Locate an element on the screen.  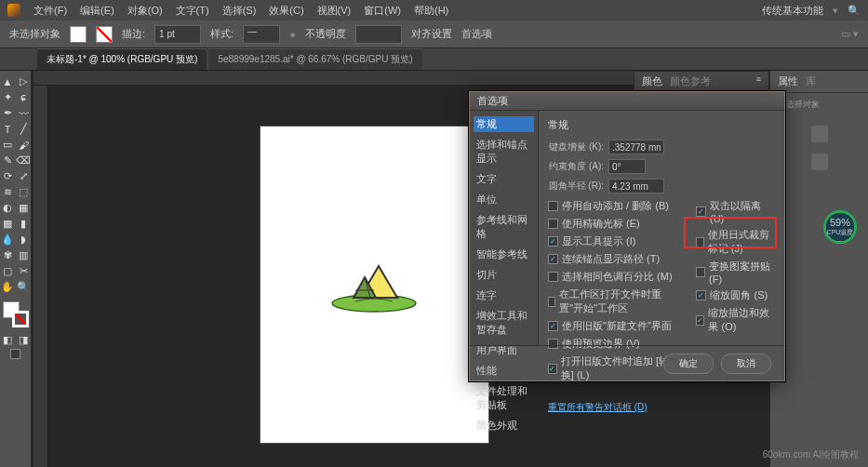
chk-precise is located at coordinates (553, 223).